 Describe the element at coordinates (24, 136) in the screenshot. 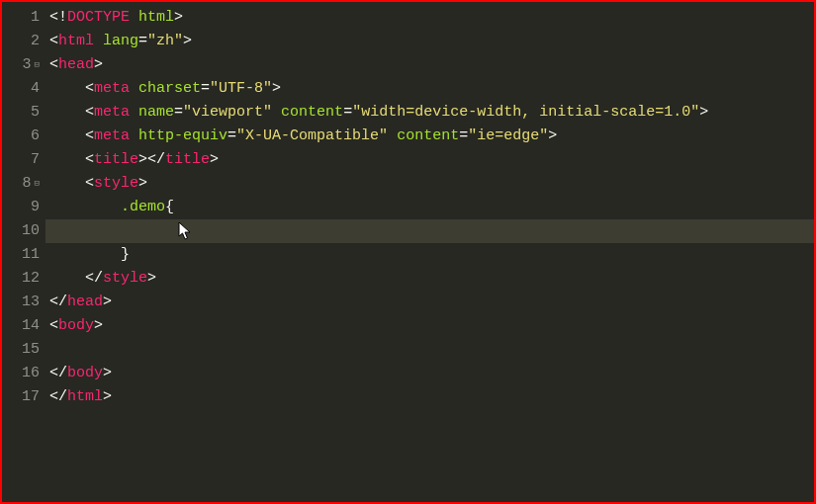

I see `line-number: 6` at that location.